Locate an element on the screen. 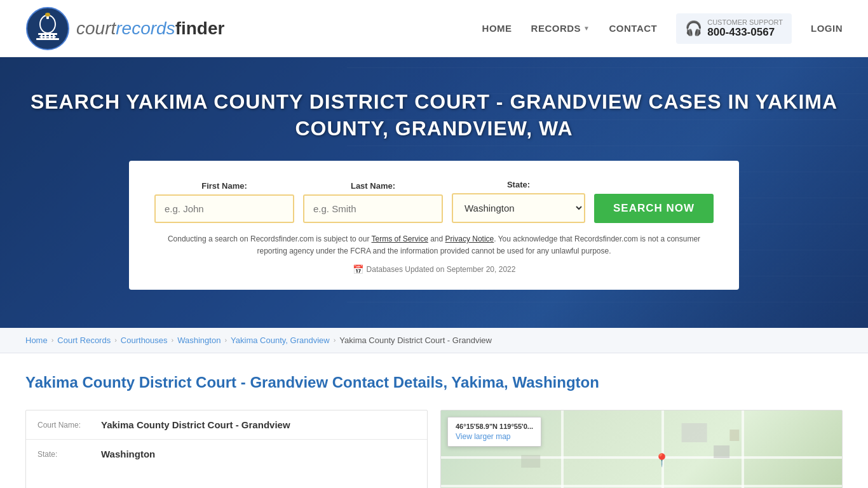 This screenshot has height=488, width=868. nav-contact: CONTACT is located at coordinates (634, 28).